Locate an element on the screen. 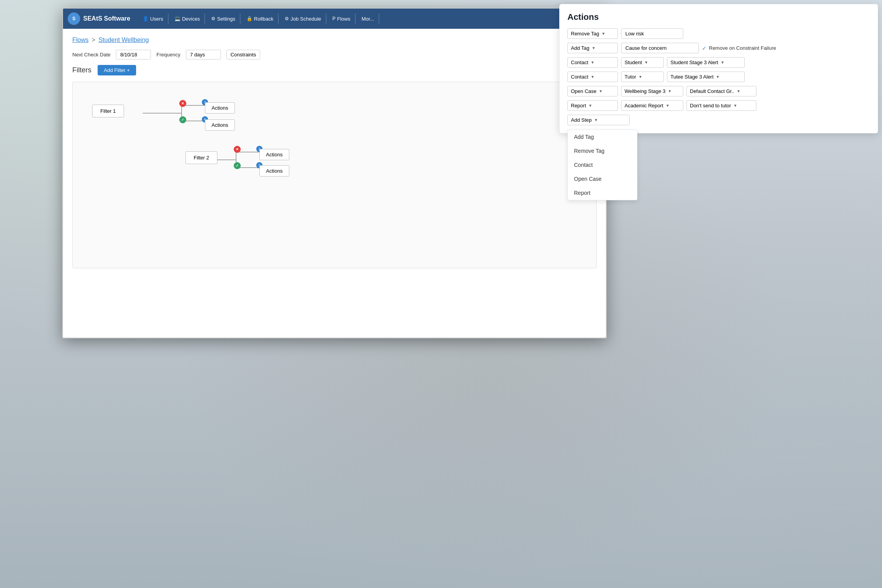 The height and width of the screenshot is (588, 882). wellbeing-stage3-arrow: ▼ is located at coordinates (670, 91).